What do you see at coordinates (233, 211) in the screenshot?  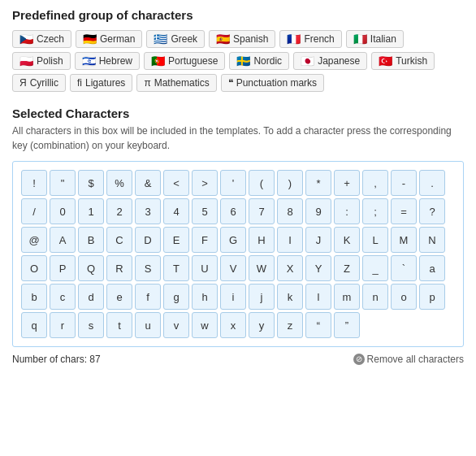 I see `char-cell: 6` at bounding box center [233, 211].